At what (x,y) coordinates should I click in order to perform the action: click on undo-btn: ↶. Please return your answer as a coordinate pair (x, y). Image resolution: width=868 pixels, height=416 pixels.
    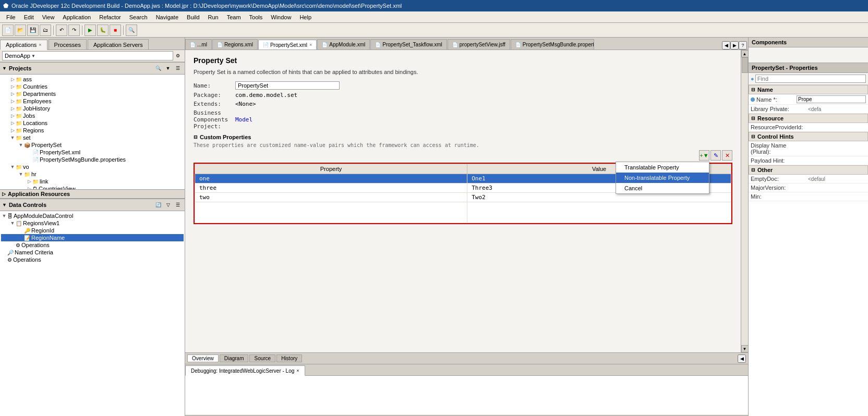
    Looking at the image, I should click on (62, 30).